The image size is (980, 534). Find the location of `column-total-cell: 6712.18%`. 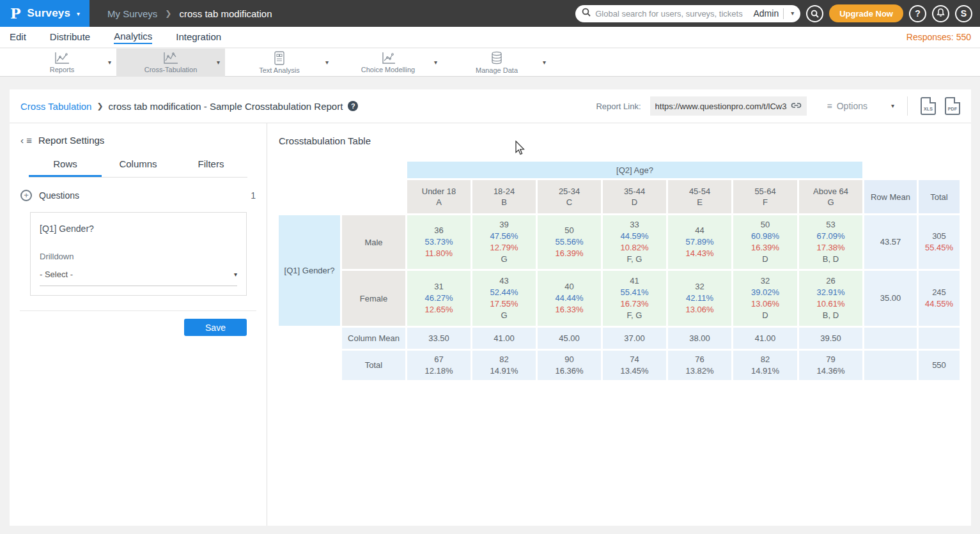

column-total-cell: 6712.18% is located at coordinates (439, 365).